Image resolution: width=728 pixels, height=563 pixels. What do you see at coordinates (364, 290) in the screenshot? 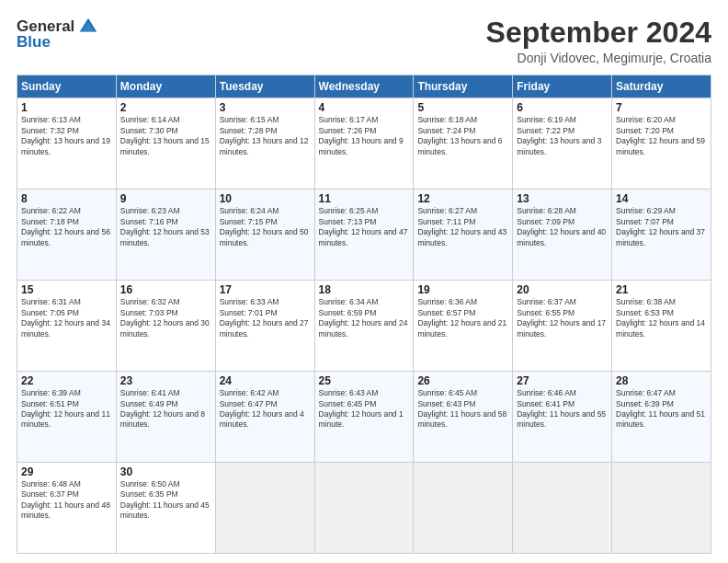
I see `day-number: 18` at bounding box center [364, 290].